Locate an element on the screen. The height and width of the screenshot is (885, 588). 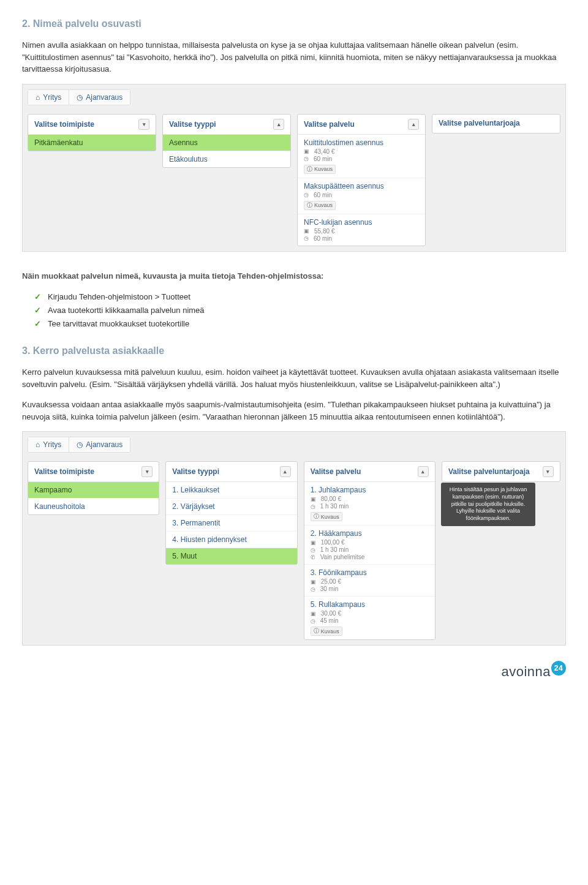
app1-tabbar: ⌂ Yritys ◷ Ajanvaraus is located at coordinates (79, 97).